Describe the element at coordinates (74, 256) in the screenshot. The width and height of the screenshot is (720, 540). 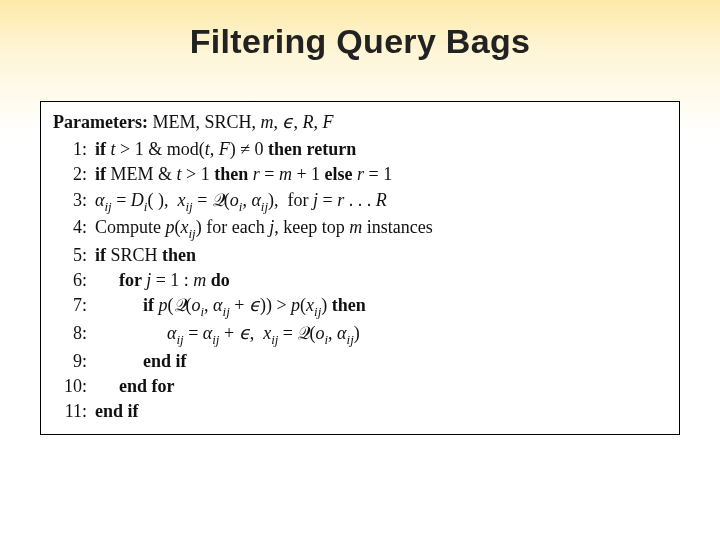
I see `line-number: 5:` at that location.